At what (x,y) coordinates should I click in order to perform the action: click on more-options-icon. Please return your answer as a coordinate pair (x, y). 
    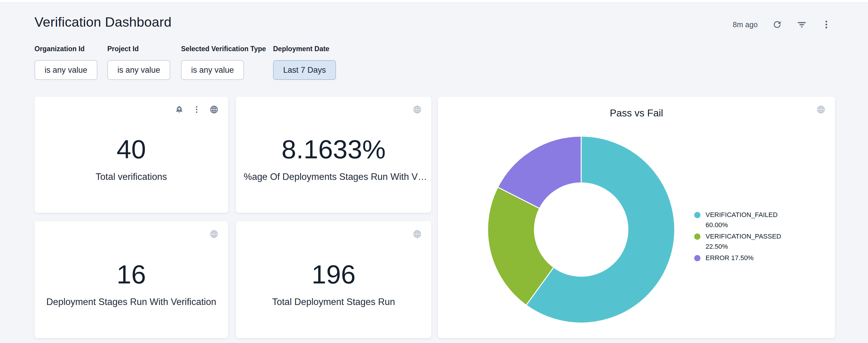
    Looking at the image, I should click on (826, 25).